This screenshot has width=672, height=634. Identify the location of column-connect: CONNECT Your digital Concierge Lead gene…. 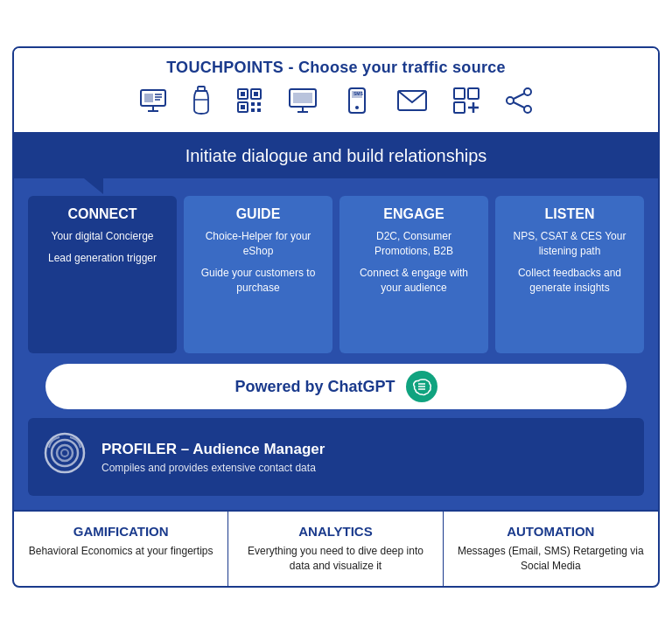
(102, 275).